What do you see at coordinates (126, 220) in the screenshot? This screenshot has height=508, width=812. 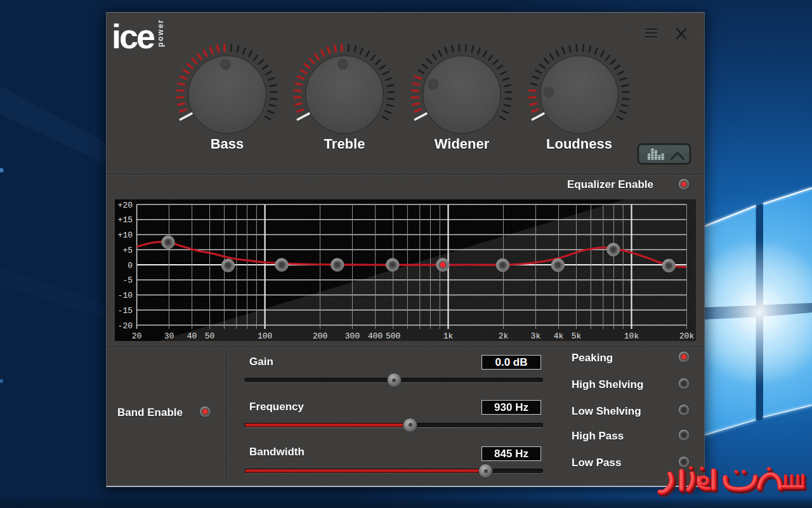 I see `svg-text: +15` at bounding box center [126, 220].